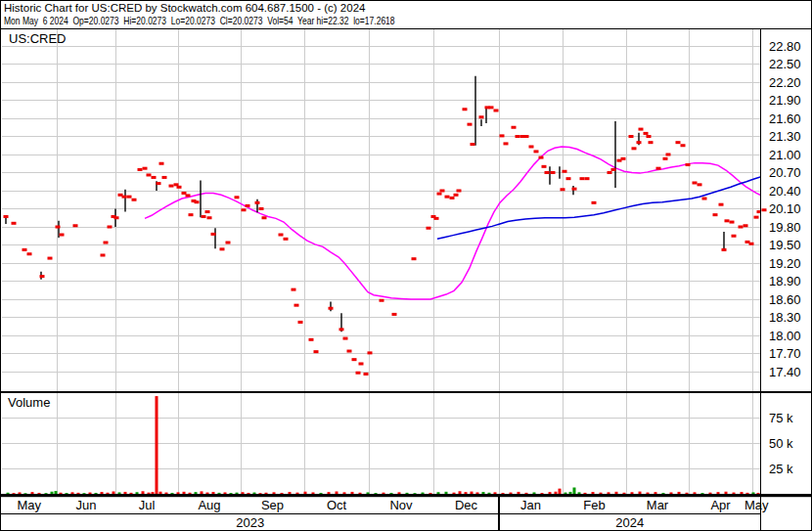 Image resolution: width=812 pixels, height=531 pixels. I want to click on last-price-marker, so click(765, 209).